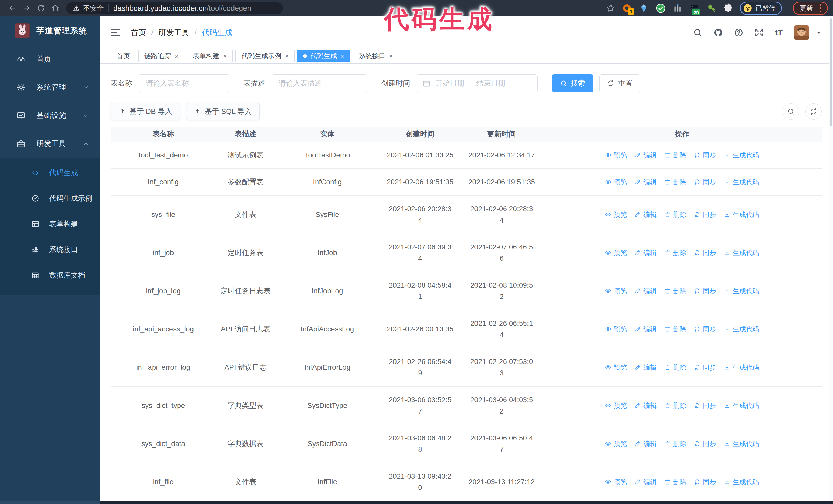  Describe the element at coordinates (50, 250) in the screenshot. I see `sidebar-subitem: 系统接口` at that location.